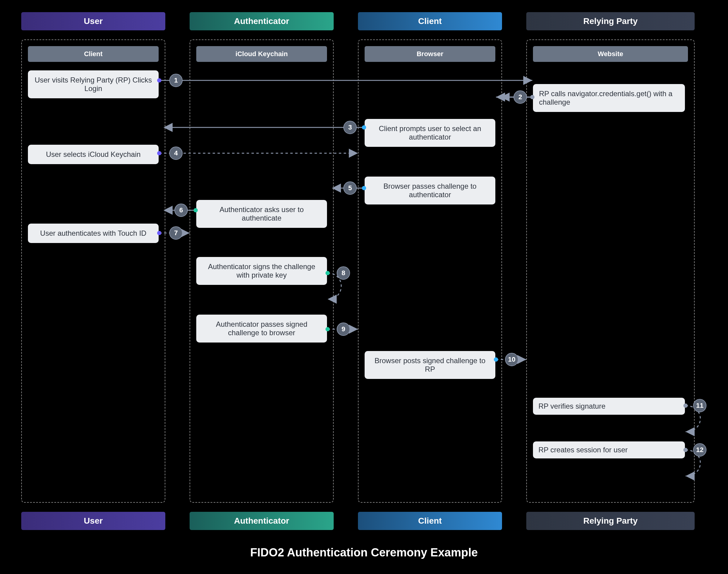  Describe the element at coordinates (350, 188) in the screenshot. I see `pill-5: 5` at that location.